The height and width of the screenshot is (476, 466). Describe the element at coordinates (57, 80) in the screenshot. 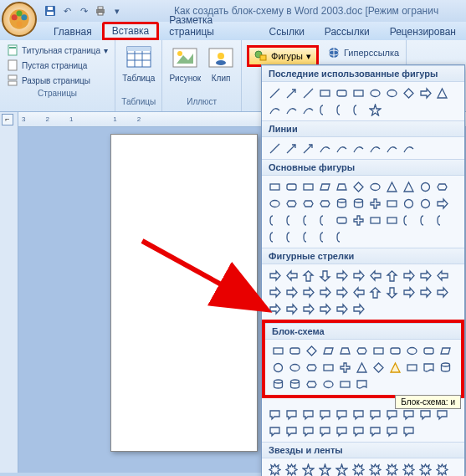

I see `page-break-button: Разрыв страницы` at that location.